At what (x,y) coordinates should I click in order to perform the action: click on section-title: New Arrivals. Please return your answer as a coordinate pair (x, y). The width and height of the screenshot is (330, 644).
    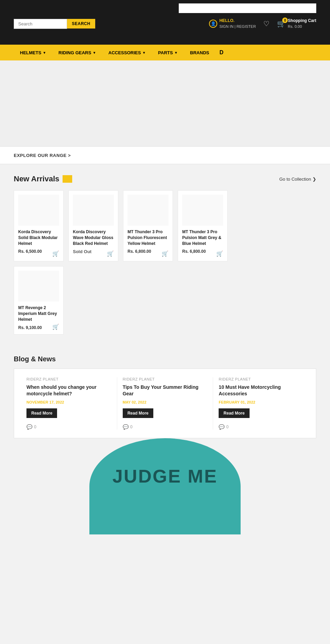
    Looking at the image, I should click on (36, 179).